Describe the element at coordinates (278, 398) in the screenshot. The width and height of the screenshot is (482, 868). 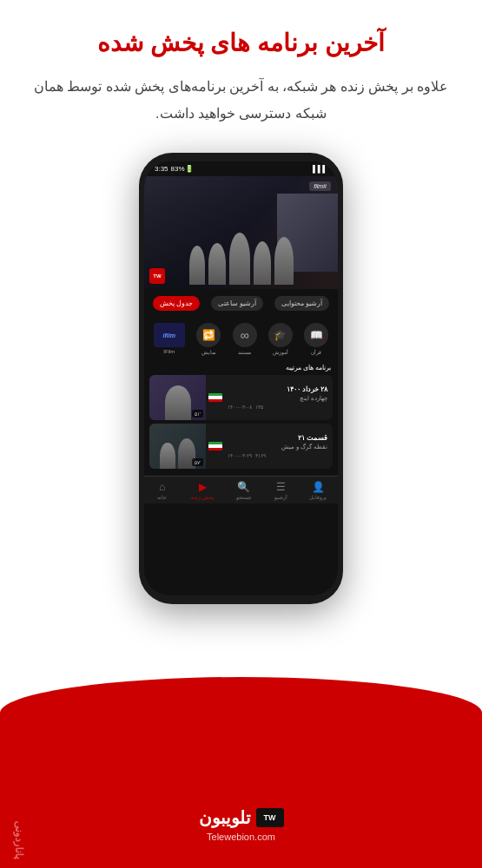
I see `program-info-1: ۲۸ خرداد ۱۴۰۰ چهارده اینچ ۱۳۵ ۱۴۰۰-۰۳-۰۸` at that location.